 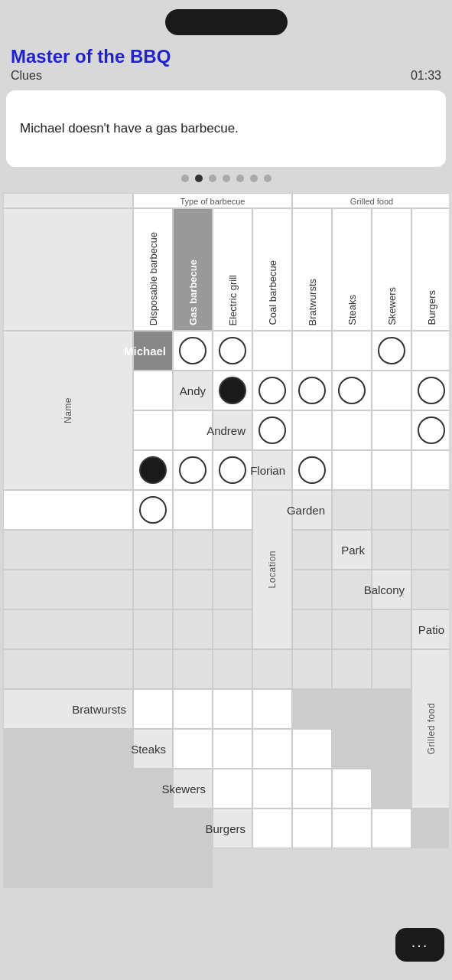 What do you see at coordinates (226, 129) in the screenshot?
I see `clue-card: Michael doesn't have a gas barbecue.` at bounding box center [226, 129].